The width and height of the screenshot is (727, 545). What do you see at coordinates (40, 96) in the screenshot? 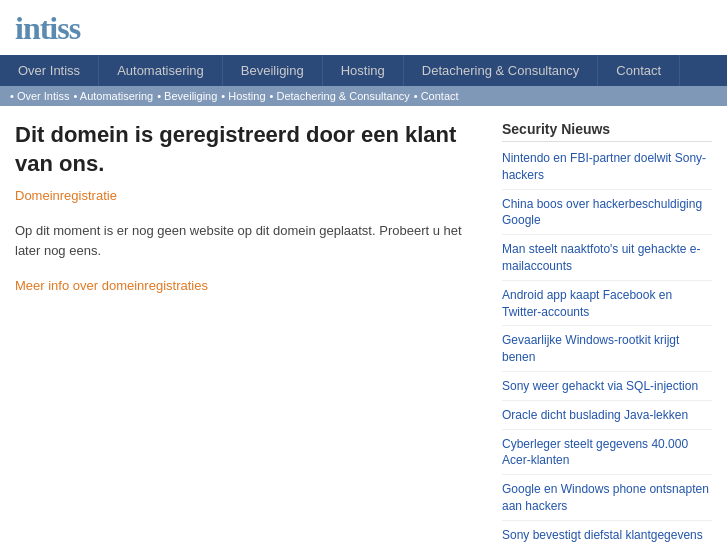
I see `sub-nav-item-over-intiss: Over Intiss` at bounding box center [40, 96].